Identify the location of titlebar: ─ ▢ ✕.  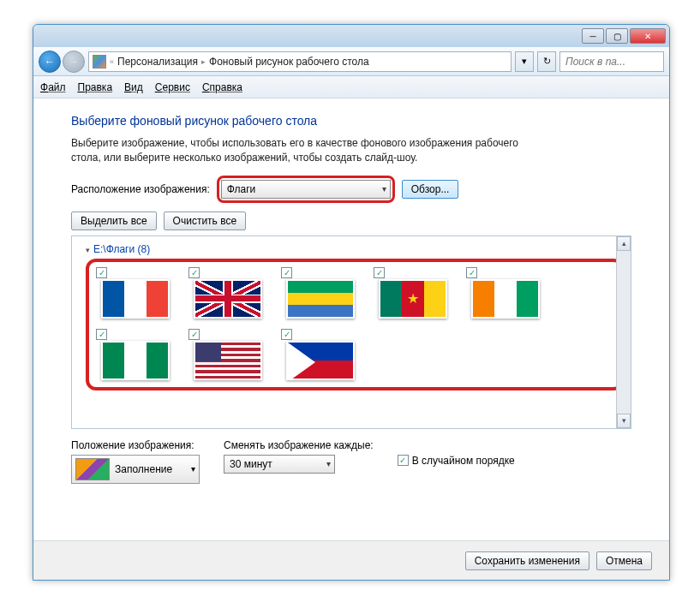
(351, 36).